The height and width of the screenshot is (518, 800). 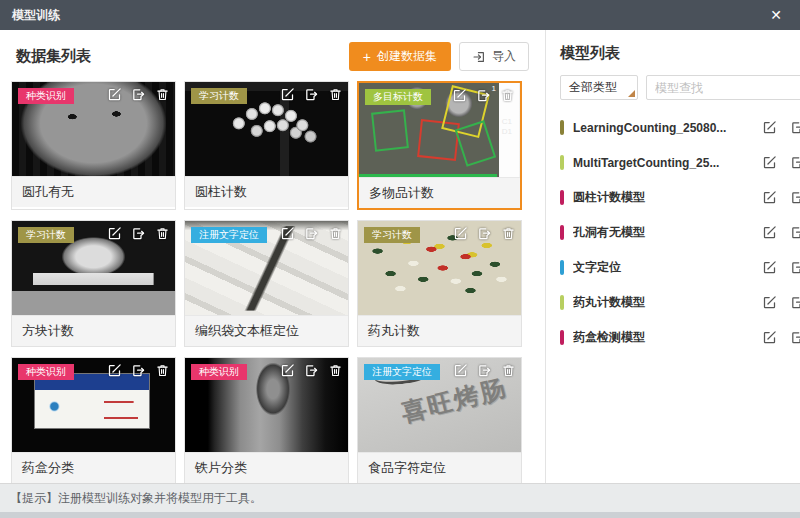 I want to click on dataset-card: 学习计数 药丸计数, so click(x=440, y=284).